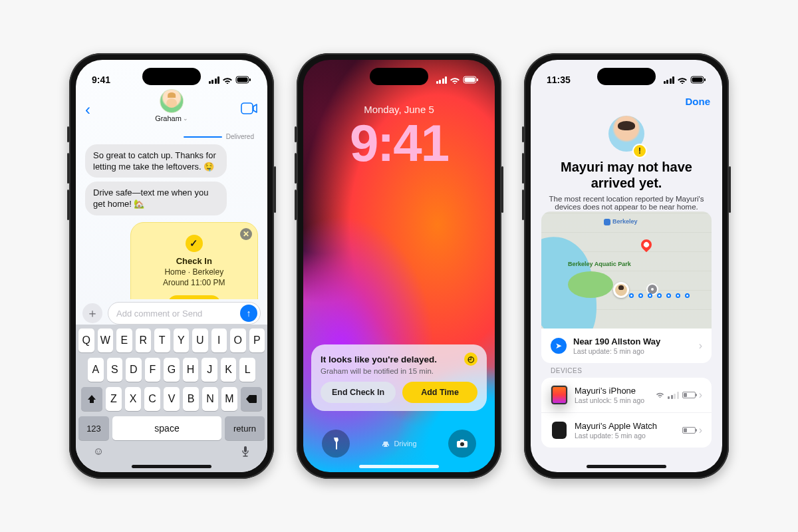  Describe the element at coordinates (633, 351) in the screenshot. I see `location-sub: Last update: 5 min ago` at that location.